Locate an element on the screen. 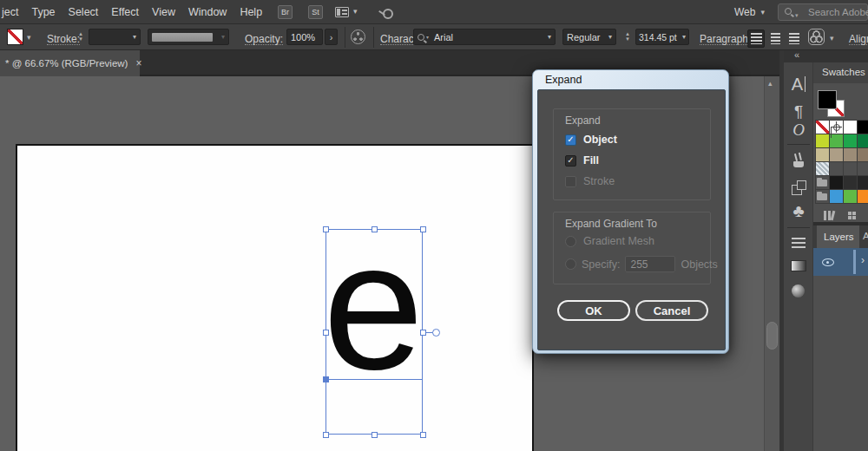  fill-none-swatch is located at coordinates (16, 36).